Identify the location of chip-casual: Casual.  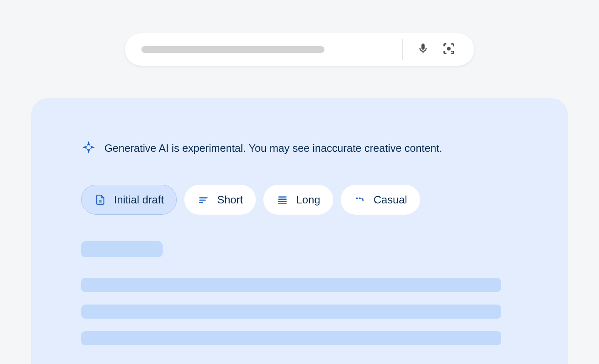
(380, 200).